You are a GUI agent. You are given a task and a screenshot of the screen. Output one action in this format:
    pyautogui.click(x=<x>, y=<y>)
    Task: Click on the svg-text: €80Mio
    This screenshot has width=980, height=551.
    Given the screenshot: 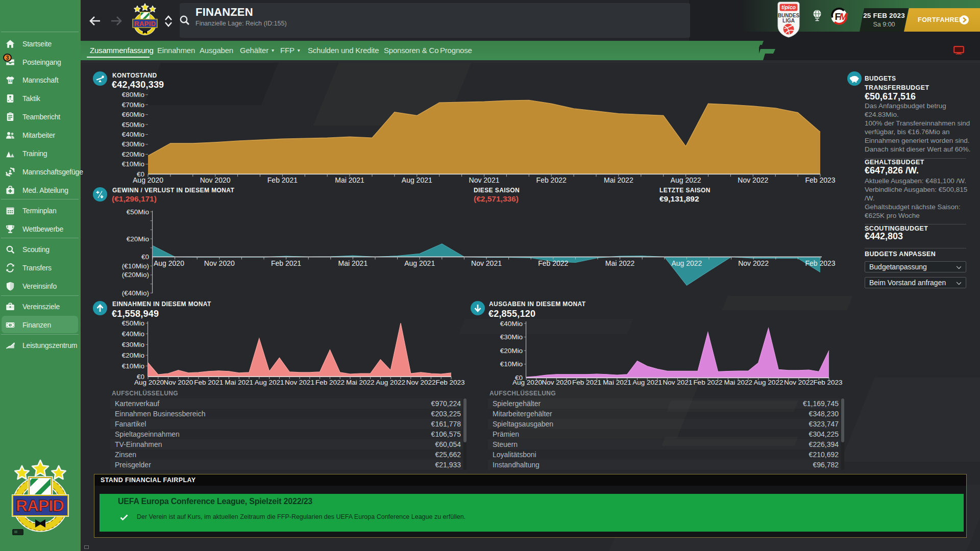 What is the action you would take?
    pyautogui.click(x=133, y=95)
    